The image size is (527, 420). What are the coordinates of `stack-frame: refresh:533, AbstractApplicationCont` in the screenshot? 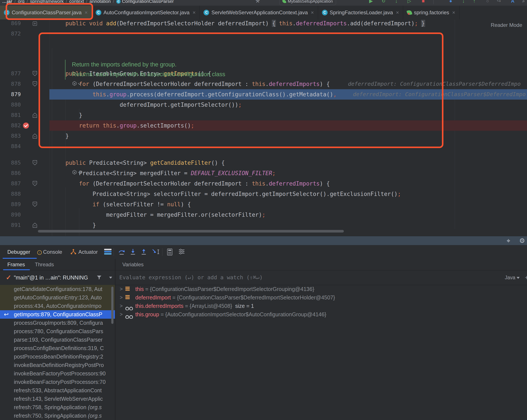 It's located at (57, 390).